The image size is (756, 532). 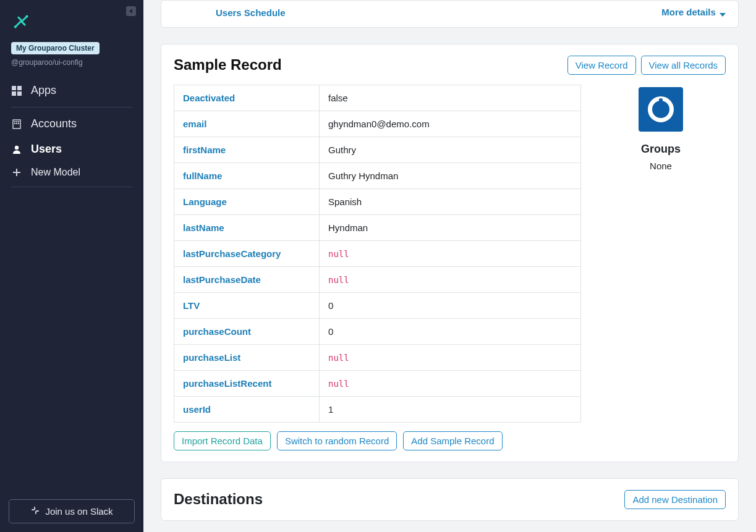 What do you see at coordinates (247, 383) in the screenshot?
I see `property-key-link: purchaseListRecent` at bounding box center [247, 383].